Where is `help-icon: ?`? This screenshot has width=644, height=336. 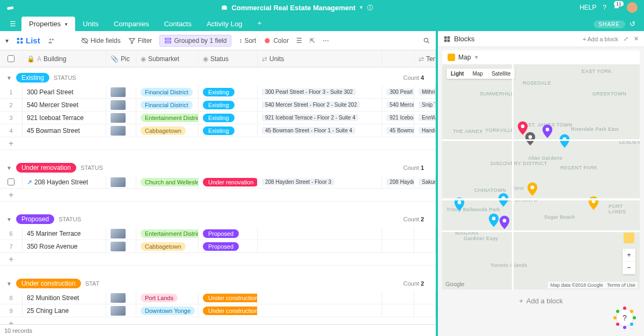
help-icon: ? is located at coordinates (604, 8).